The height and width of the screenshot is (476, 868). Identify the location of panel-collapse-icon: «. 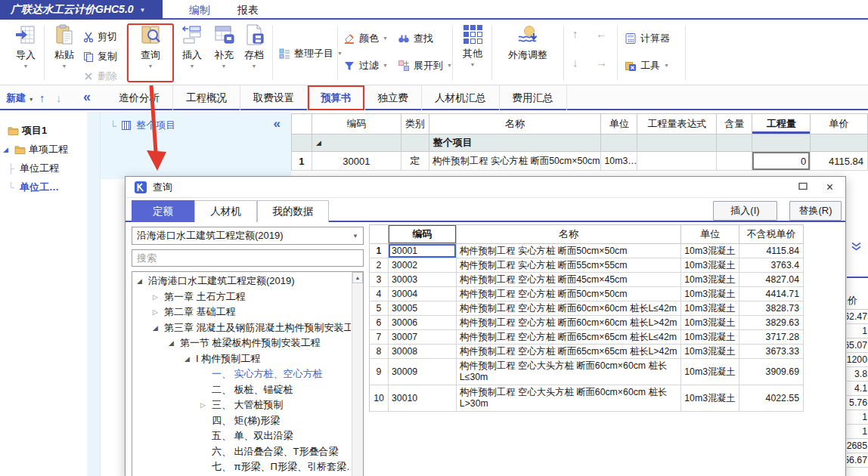
(277, 124).